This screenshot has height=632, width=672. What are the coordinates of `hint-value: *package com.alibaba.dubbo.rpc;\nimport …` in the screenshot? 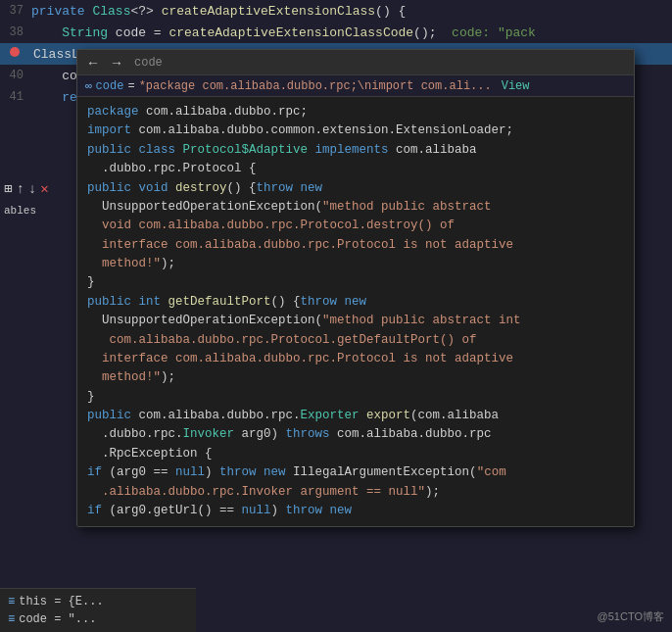 It's located at (315, 86).